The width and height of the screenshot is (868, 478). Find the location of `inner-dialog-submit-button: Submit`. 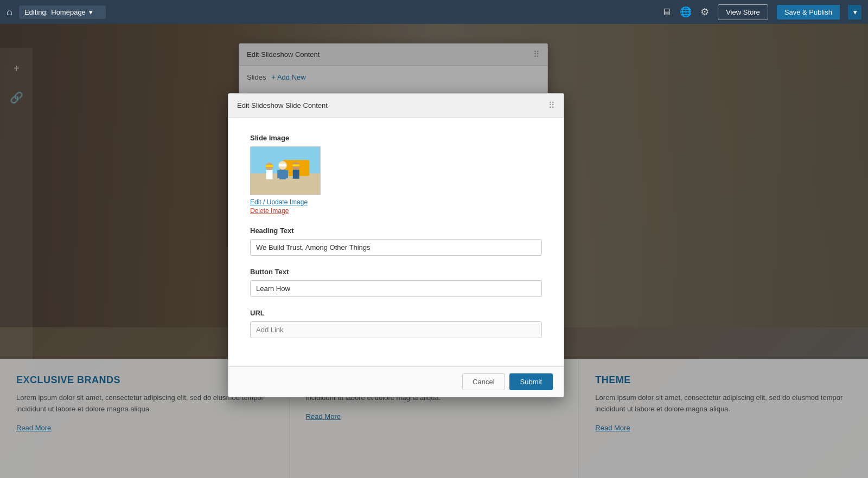

inner-dialog-submit-button: Submit is located at coordinates (531, 382).